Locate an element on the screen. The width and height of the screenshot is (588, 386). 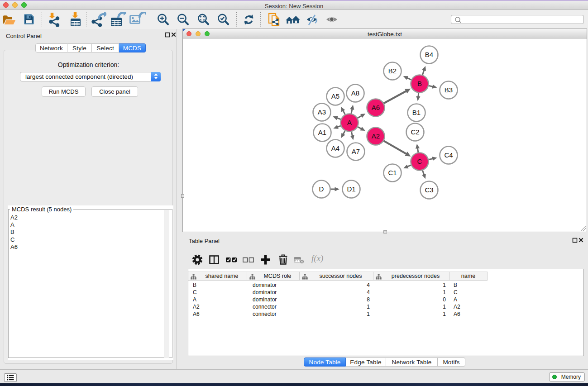
svg-text: A3 is located at coordinates (322, 112).